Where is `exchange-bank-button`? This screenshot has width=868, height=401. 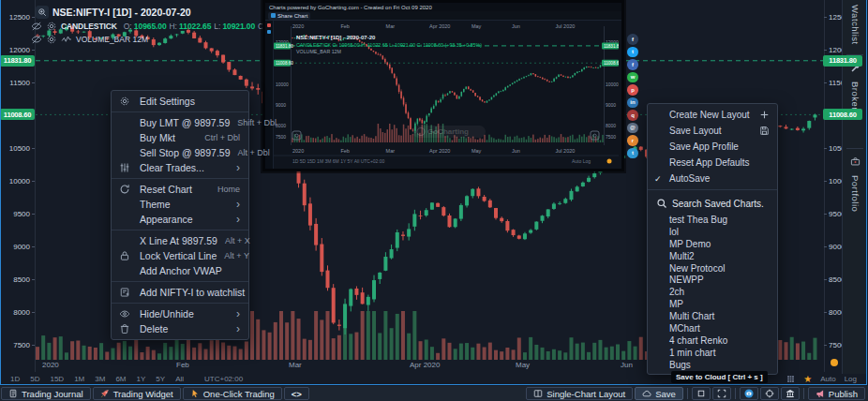
exchange-bank-button is located at coordinates (790, 394).